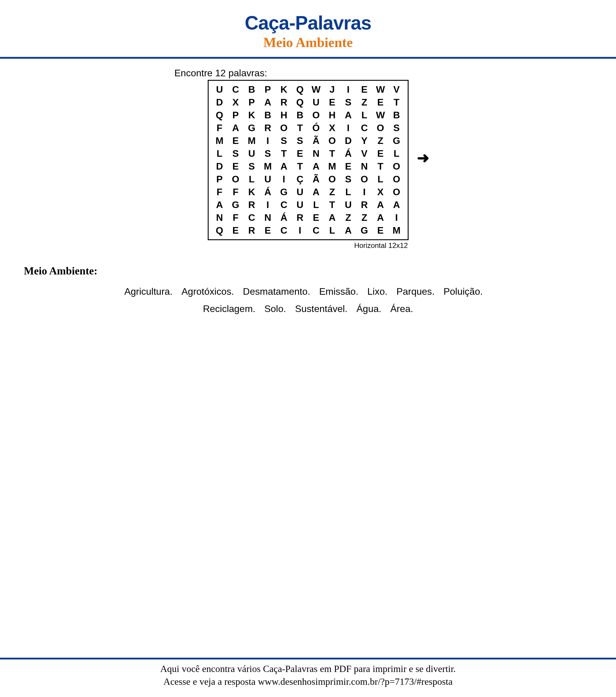  Describe the element at coordinates (208, 291) in the screenshot. I see `word-item: Agrotóxicos.` at that location.